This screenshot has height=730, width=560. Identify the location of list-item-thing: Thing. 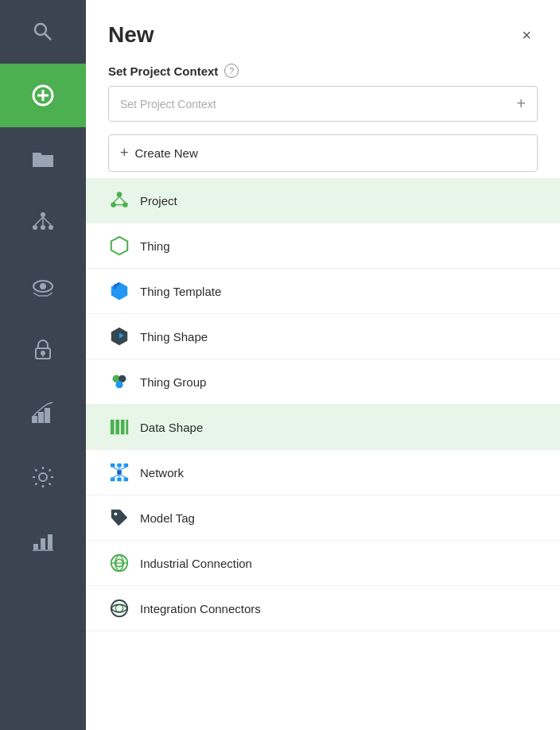
(323, 247).